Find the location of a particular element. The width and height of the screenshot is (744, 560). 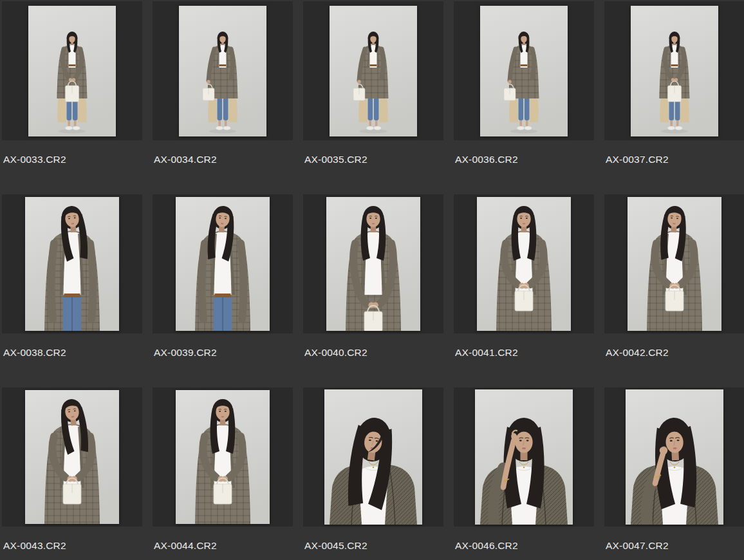

filename-label: AX-0037.CR2 is located at coordinates (674, 160).